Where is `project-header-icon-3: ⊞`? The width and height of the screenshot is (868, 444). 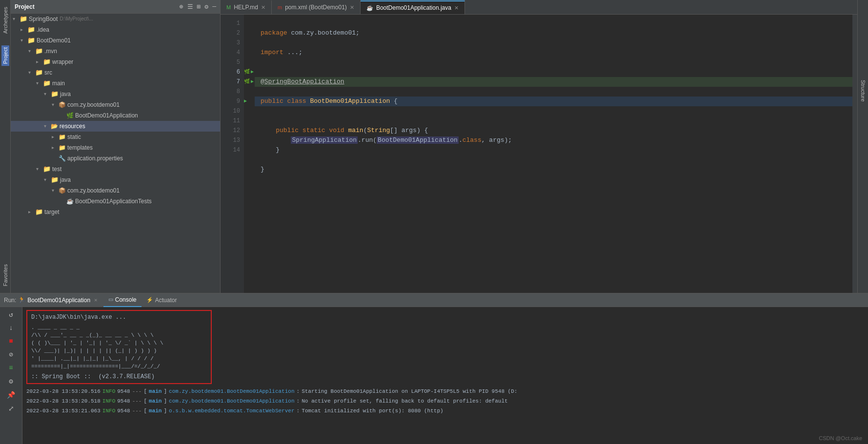
project-header-icon-3: ⊞ is located at coordinates (199, 7).